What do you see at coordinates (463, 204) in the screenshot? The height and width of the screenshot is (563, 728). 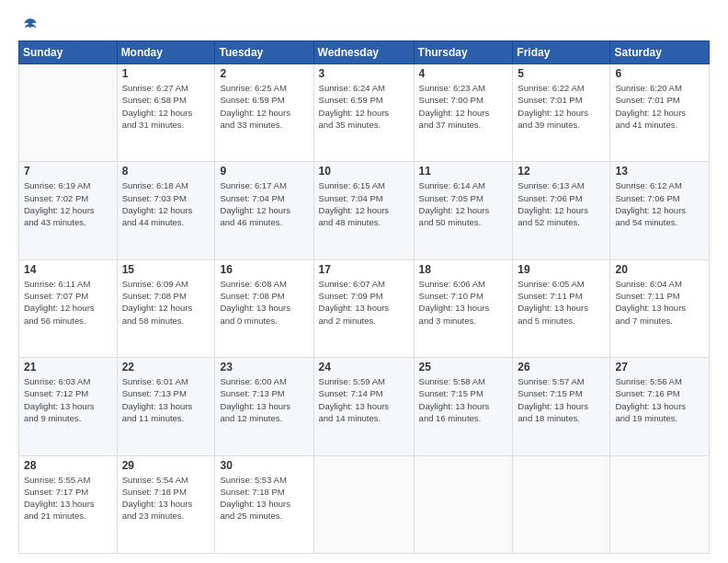 I see `day-info: Sunrise: 6:14 AM Sunset: 7:05 PM Dayligh…` at bounding box center [463, 204].